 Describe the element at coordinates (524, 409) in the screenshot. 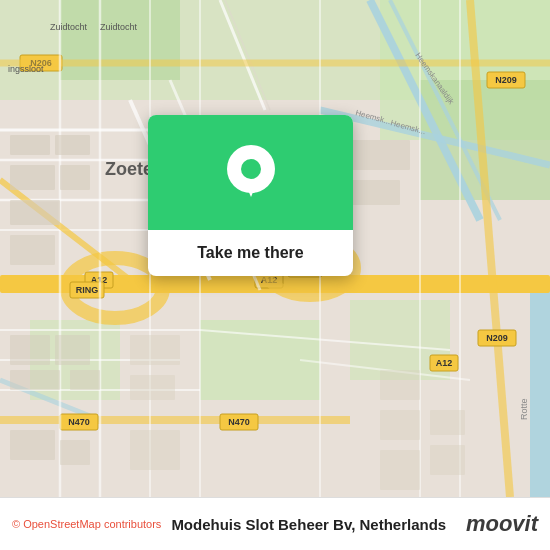

I see `svg-text: Rotte` at that location.